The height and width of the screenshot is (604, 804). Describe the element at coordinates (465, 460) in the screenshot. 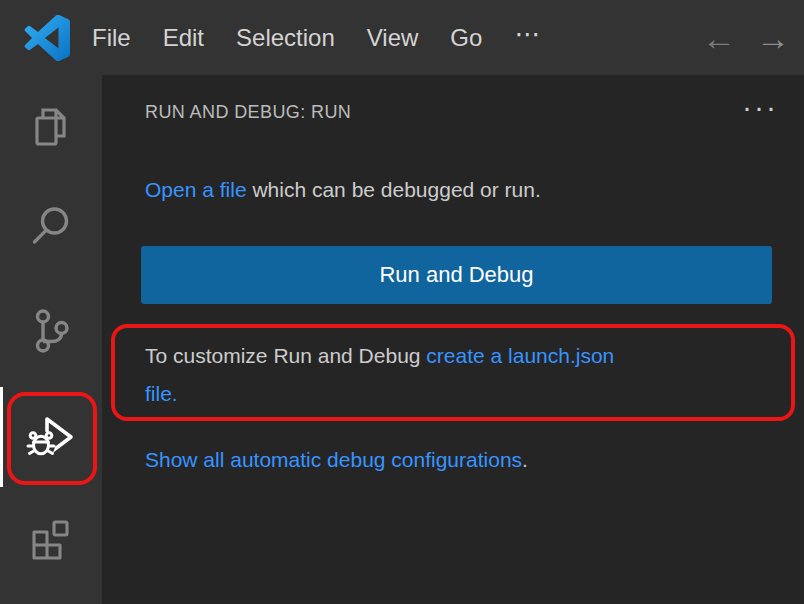

I see `show-configurations-message: Show all automatic debug configurations.` at that location.